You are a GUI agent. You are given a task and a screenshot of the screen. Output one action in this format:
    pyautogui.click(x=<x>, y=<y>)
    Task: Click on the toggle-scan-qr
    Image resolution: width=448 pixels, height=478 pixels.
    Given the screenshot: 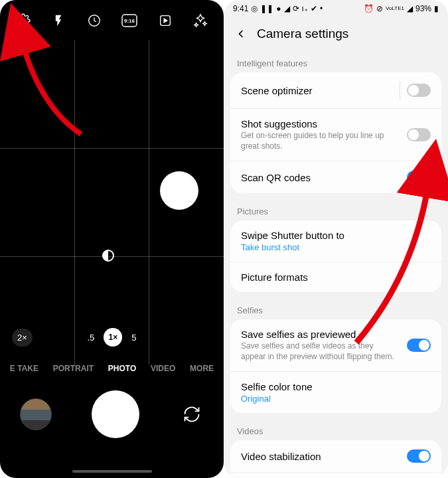 What is the action you would take?
    pyautogui.click(x=419, y=177)
    